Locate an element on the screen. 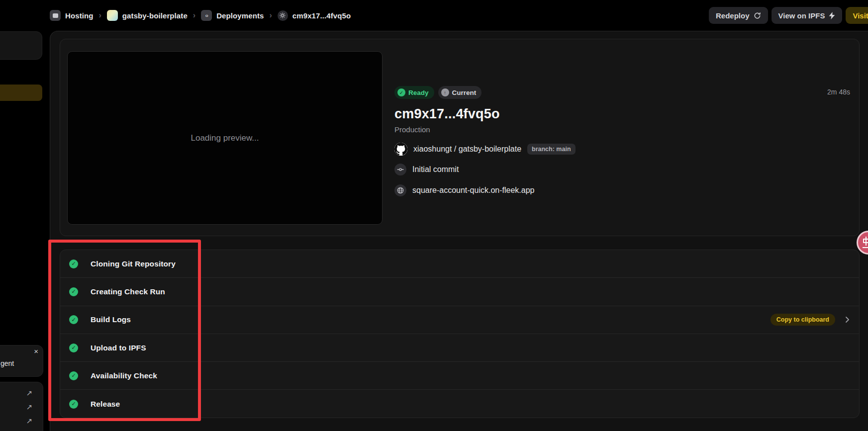  globe-icon is located at coordinates (400, 190).